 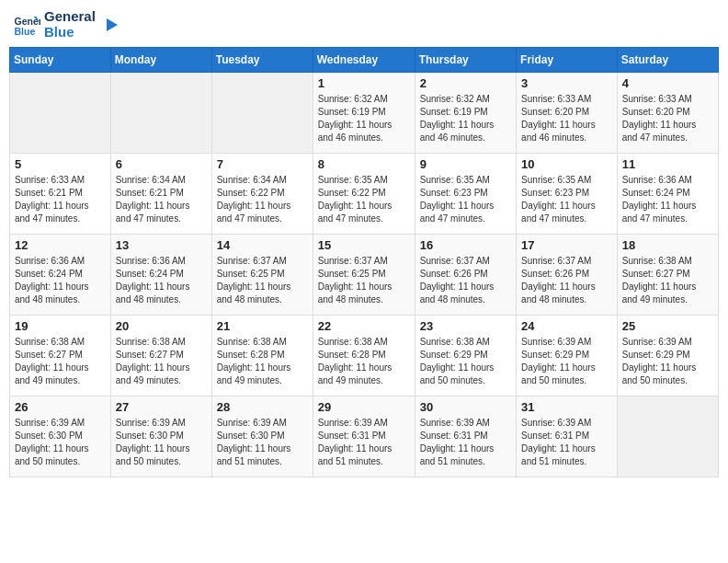 What do you see at coordinates (465, 356) in the screenshot?
I see `calendar-cell: 23Sunrise: 6:38 AMSunset: 6:29 PMDayligh…` at bounding box center [465, 356].